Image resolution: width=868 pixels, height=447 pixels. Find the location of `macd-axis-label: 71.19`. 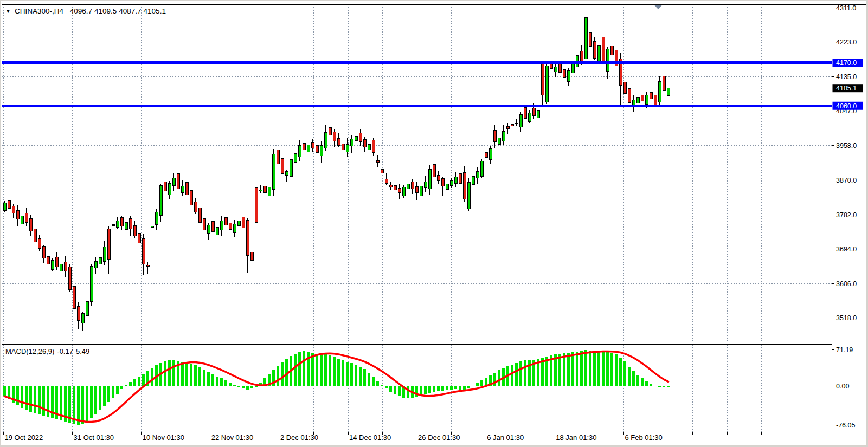

macd-axis-label: 71.19 is located at coordinates (845, 350).